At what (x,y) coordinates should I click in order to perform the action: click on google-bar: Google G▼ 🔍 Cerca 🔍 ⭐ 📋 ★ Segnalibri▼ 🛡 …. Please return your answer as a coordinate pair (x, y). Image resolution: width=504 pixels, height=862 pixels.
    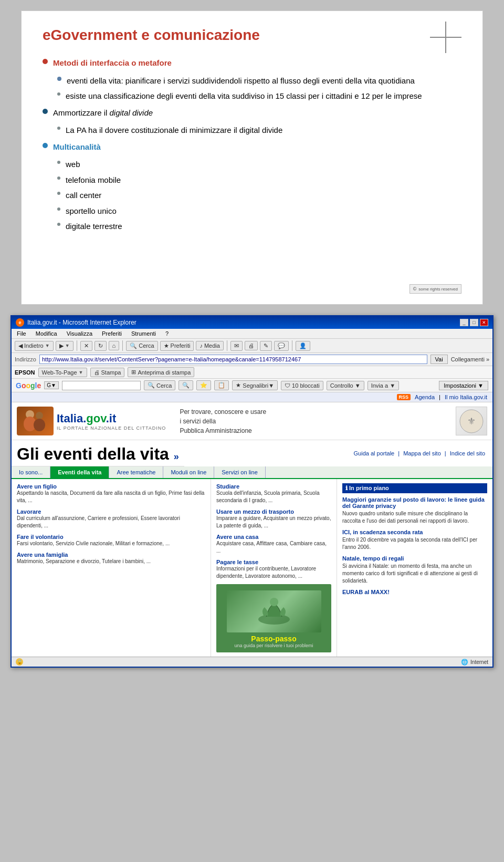
    Looking at the image, I should click on (252, 386).